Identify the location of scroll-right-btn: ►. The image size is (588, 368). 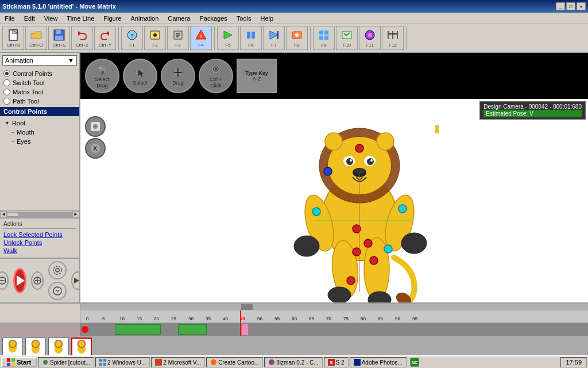
(76, 214).